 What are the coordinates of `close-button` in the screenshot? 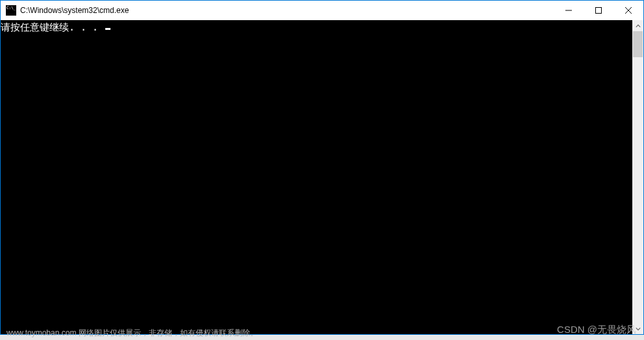 It's located at (628, 10).